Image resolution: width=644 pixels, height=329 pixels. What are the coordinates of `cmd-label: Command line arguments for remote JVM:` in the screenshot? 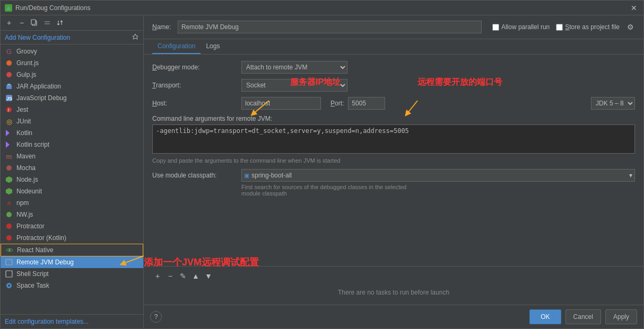 It's located at (212, 119).